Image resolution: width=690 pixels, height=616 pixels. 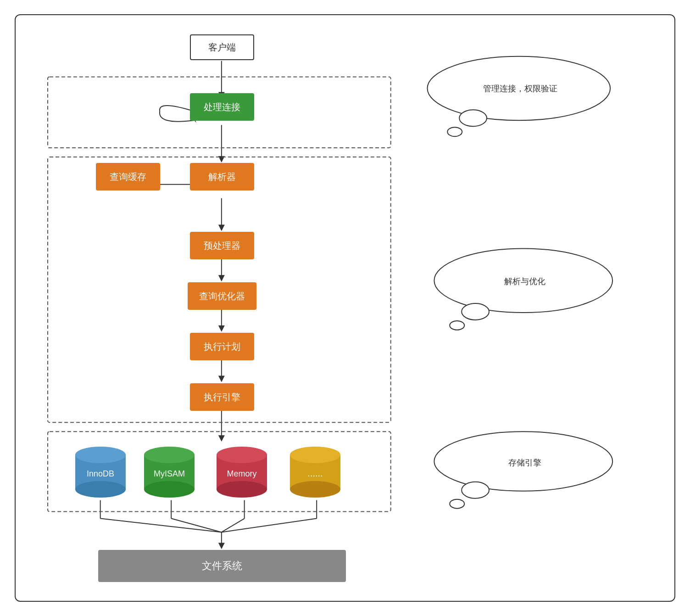 What do you see at coordinates (315, 473) in the screenshot?
I see `svg-text:......: ......` at bounding box center [315, 473].